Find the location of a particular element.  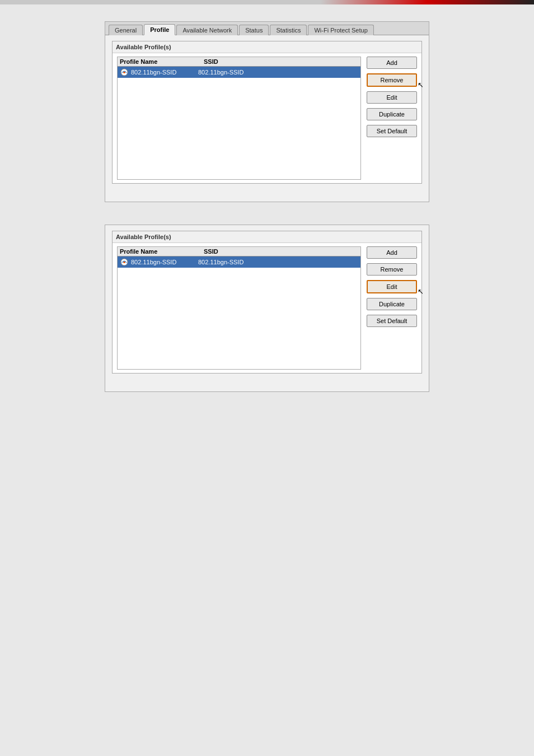

set-default-button: Set Default is located at coordinates (392, 131).